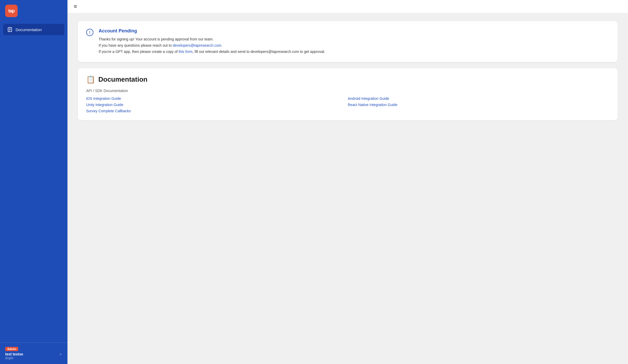 The height and width of the screenshot is (364, 628). What do you see at coordinates (91, 80) in the screenshot?
I see `book-icon: 📋` at bounding box center [91, 80].